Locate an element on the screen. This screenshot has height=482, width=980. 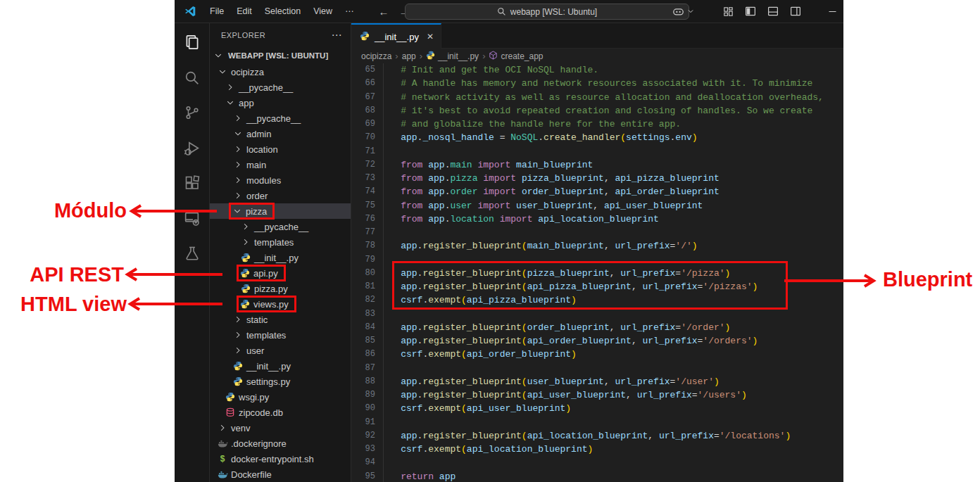
code-line: 74 from app.order import order_blueprint… is located at coordinates (597, 191).